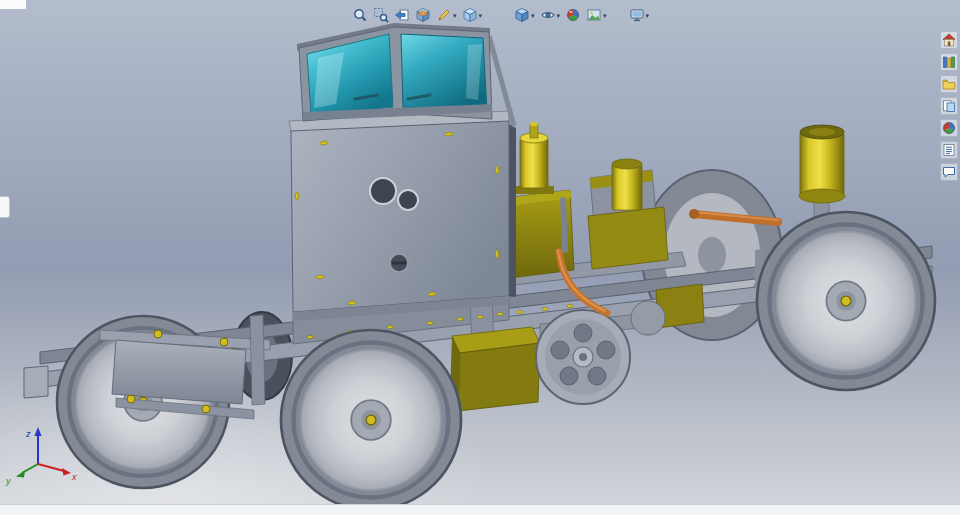 Image resolution: width=960 pixels, height=515 pixels. What do you see at coordinates (594, 15) in the screenshot?
I see `apply-scene-icon` at bounding box center [594, 15].